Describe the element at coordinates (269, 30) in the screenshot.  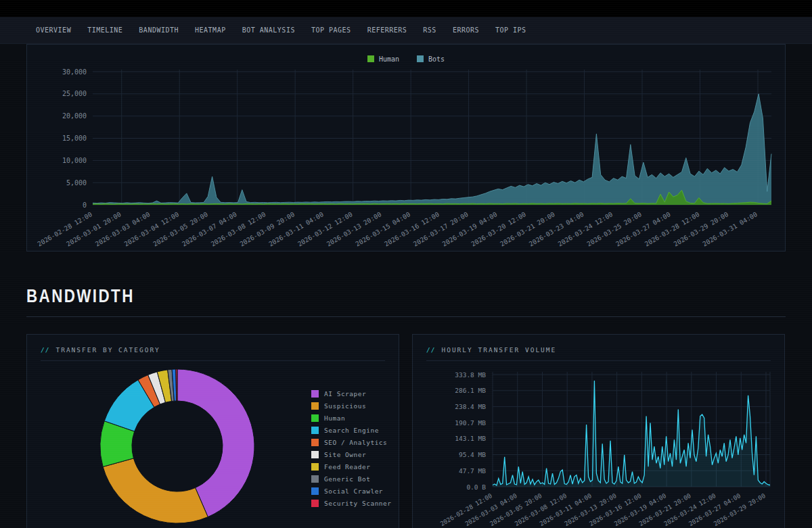
I see `nav-item-bot-analysis: BOT ANALYSIS` at that location.